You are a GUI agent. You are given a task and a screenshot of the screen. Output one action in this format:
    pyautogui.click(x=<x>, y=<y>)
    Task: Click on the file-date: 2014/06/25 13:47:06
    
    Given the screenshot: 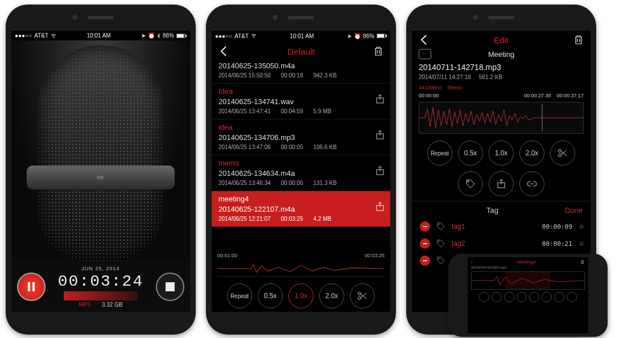 What is the action you would take?
    pyautogui.click(x=245, y=147)
    